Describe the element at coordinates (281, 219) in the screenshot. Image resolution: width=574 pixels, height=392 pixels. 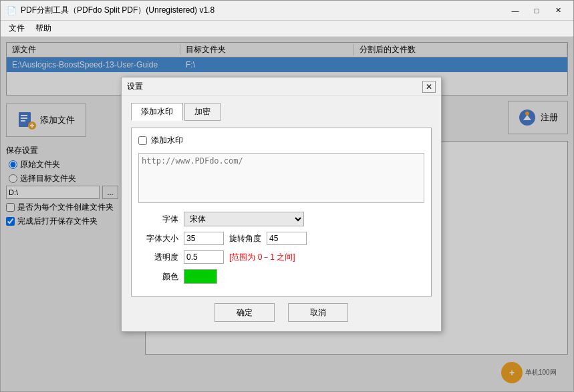
I see `font-row: 字体 宋体` at that location.